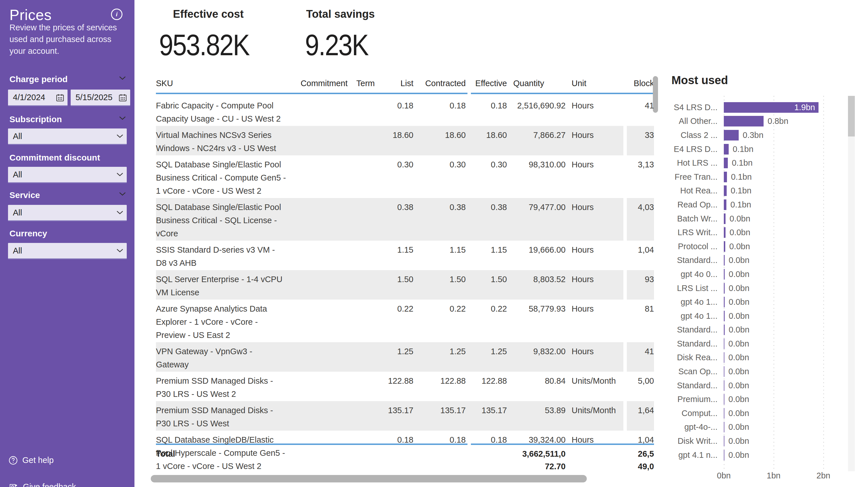 Image resolution: width=868 pixels, height=487 pixels. Describe the element at coordinates (405, 357) in the screenshot. I see `table-row: VPN Gateway - VpnGw3 - Gateway 1.25 1.25…` at that location.